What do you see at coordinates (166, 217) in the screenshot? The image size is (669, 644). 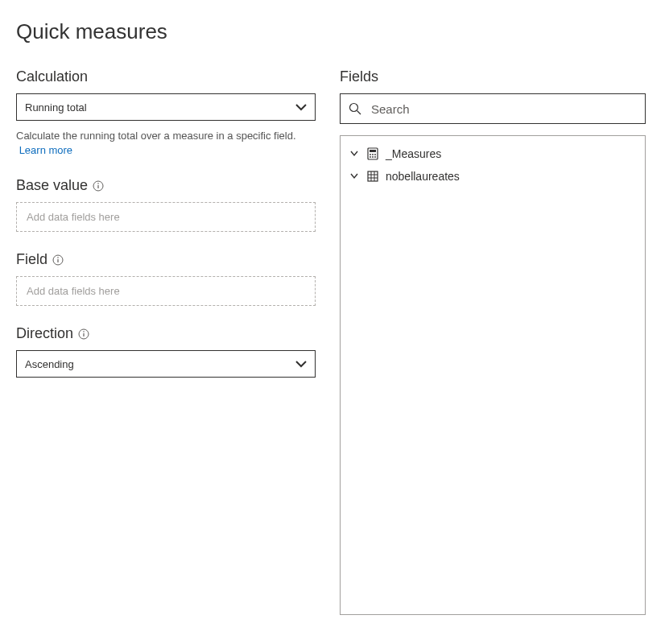 I see `base-value-dropzone: Add data fields here` at bounding box center [166, 217].